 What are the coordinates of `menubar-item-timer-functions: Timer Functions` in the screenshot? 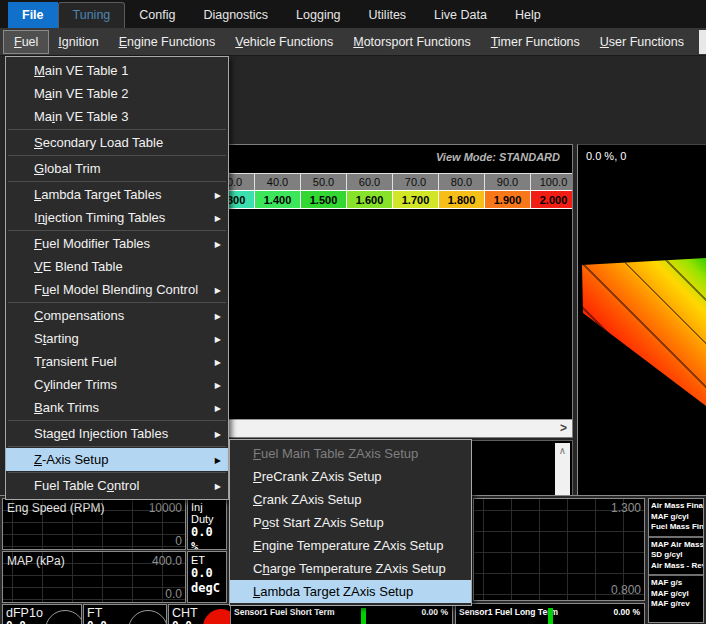 It's located at (536, 42).